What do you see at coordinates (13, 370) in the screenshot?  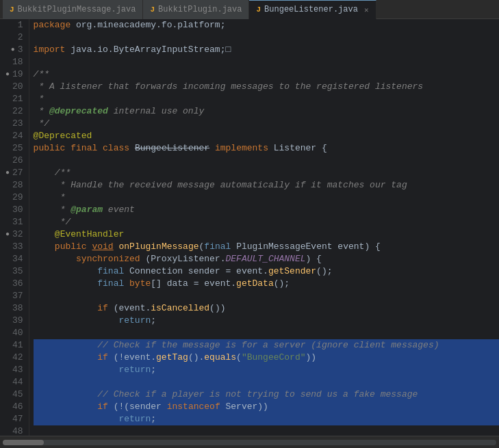 I see `line-number: 43` at bounding box center [13, 370].